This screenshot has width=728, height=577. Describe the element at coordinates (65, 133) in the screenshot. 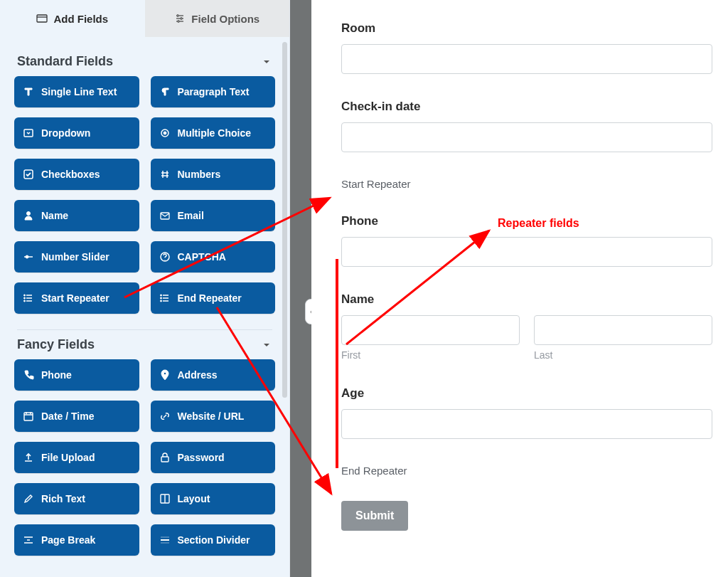

I see `field-btn-label: Dropdown` at that location.